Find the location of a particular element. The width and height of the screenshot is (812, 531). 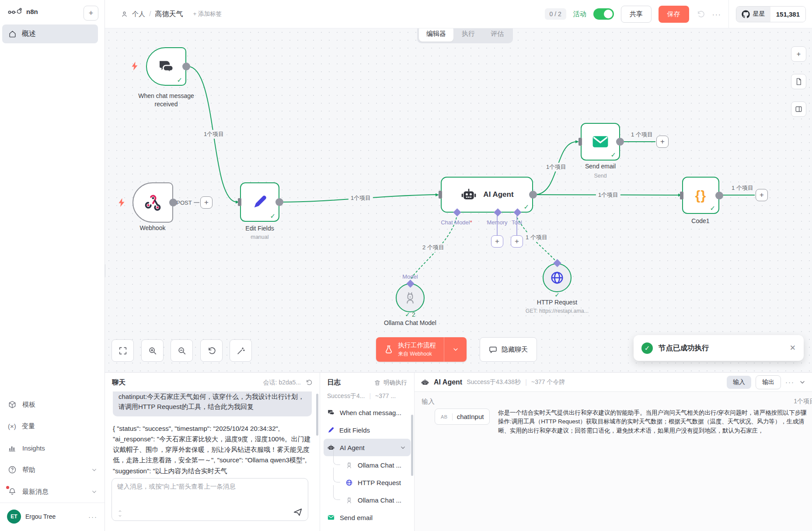

node-webhook is located at coordinates (153, 203).